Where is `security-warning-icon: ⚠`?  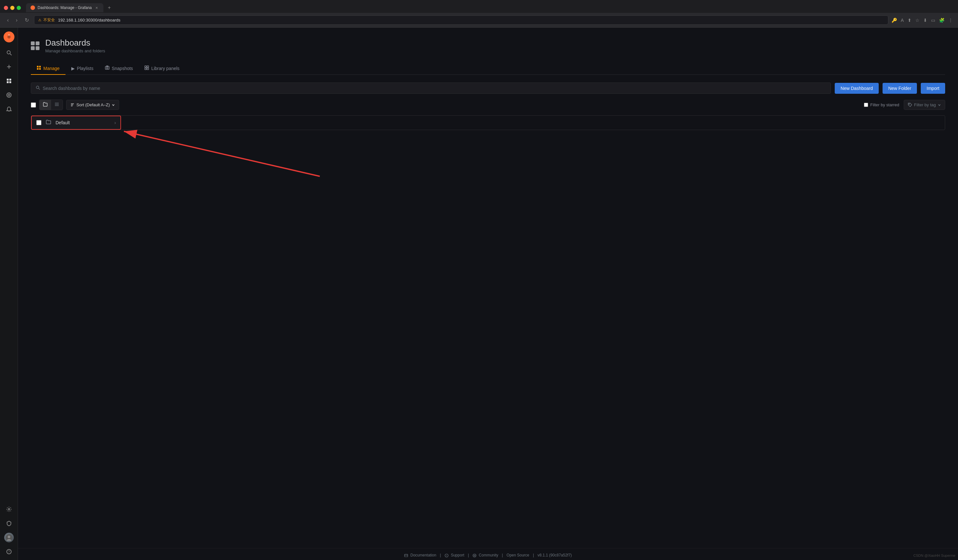
security-warning-icon: ⚠ is located at coordinates (40, 20).